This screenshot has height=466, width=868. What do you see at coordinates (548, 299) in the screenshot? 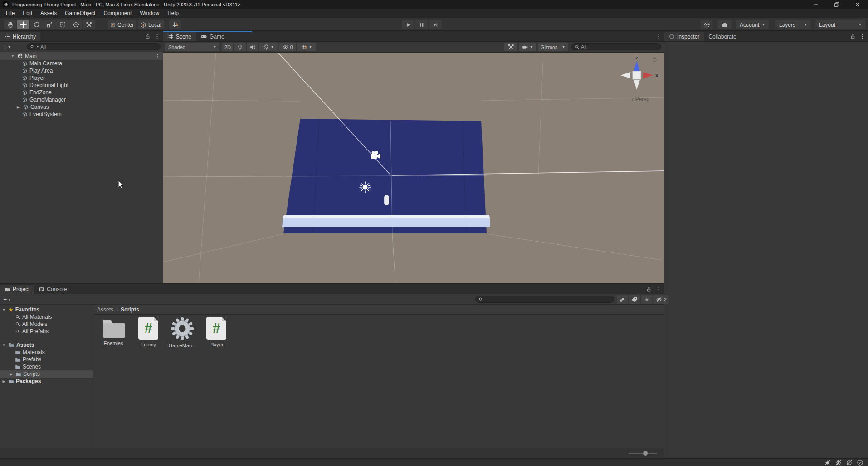
I see `project-search-input` at bounding box center [548, 299].